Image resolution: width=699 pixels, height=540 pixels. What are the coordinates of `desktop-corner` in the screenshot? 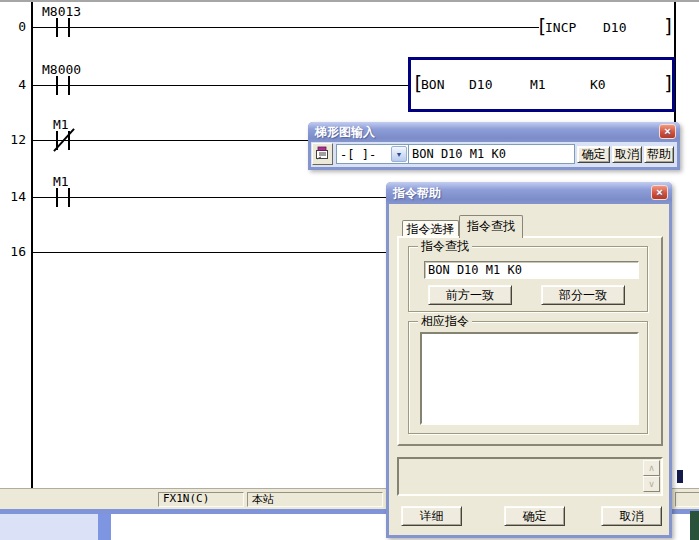 It's located at (694, 526).